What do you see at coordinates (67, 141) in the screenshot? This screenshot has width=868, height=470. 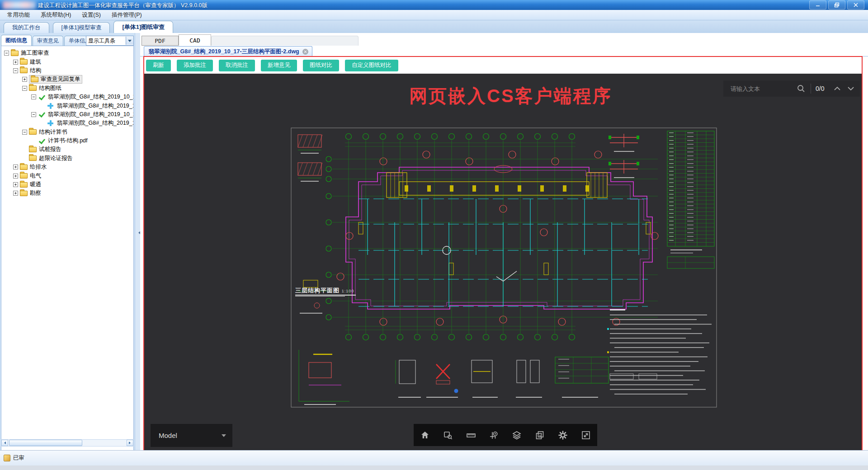 I see `tree-row: 计算书-结构.pdf` at bounding box center [67, 141].